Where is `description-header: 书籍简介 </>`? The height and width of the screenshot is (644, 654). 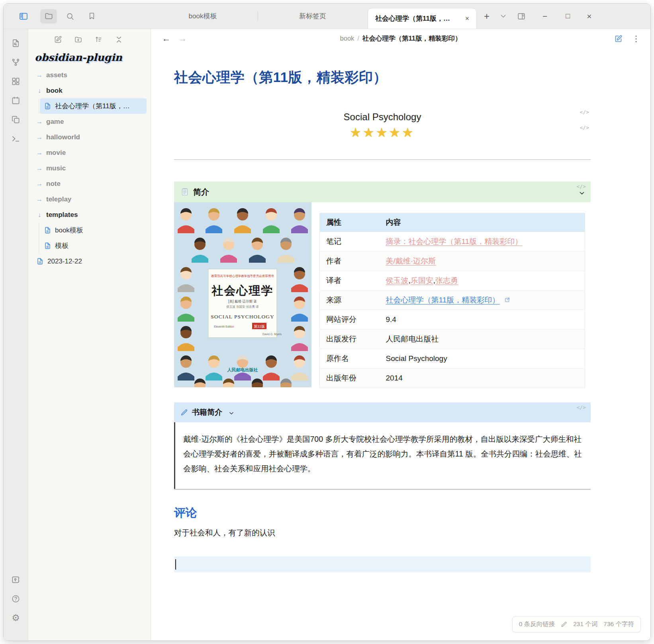
description-header: 书籍简介 </> is located at coordinates (382, 412).